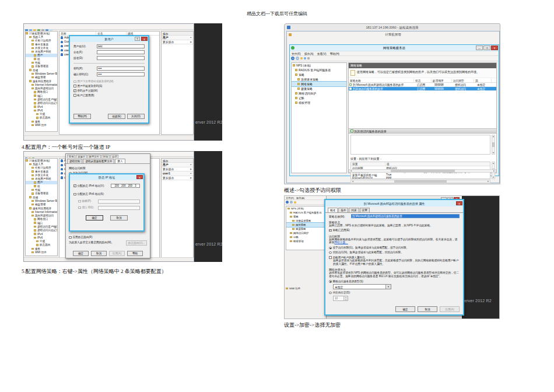  What do you see at coordinates (109, 91) in the screenshot?
I see `checkbox-row: 密码永不过期(W)` at bounding box center [109, 91].